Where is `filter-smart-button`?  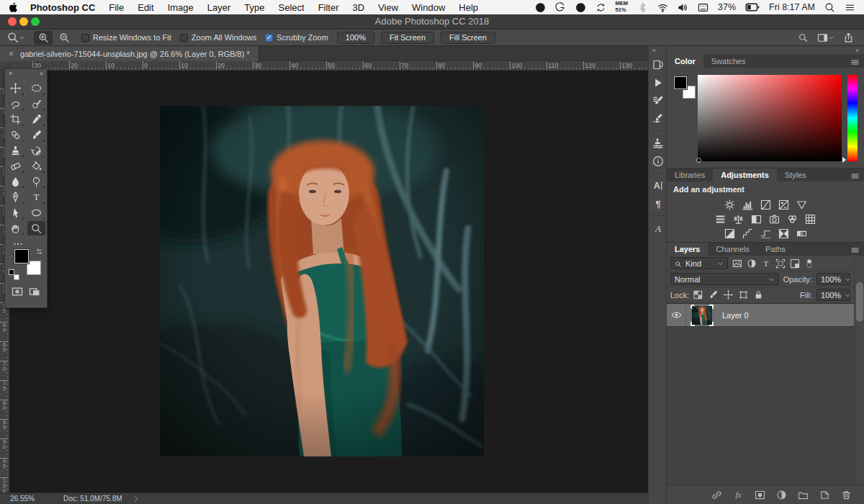
filter-smart-button is located at coordinates (795, 263).